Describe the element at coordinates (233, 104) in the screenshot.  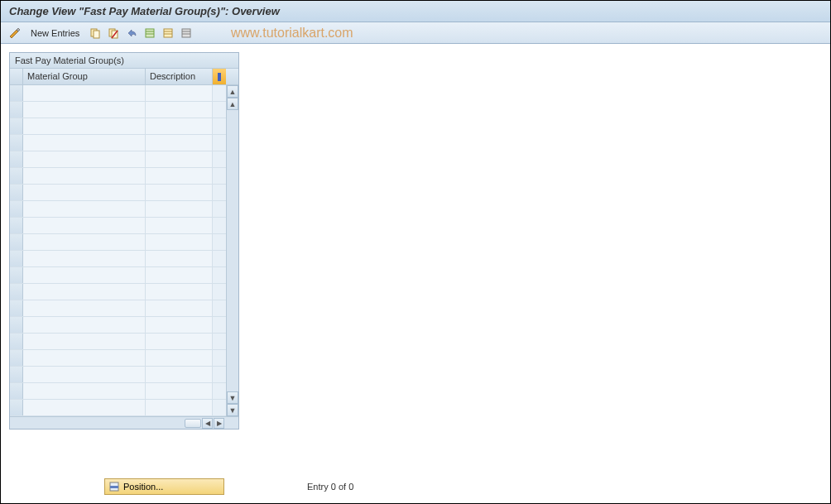
I see `scroll-up-button-2: ▲` at that location.